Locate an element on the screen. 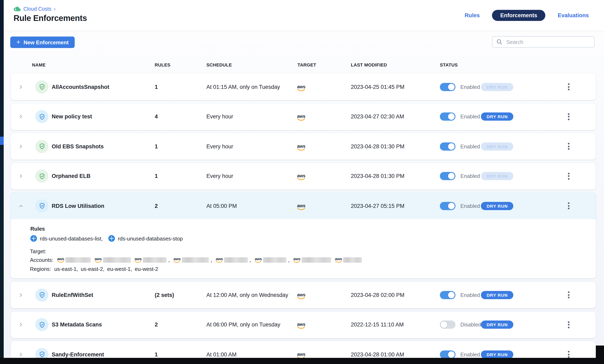 This screenshot has width=604, height=364. enforcement-row: New policy test4Every houraws2023-04-27 … is located at coordinates (303, 117).